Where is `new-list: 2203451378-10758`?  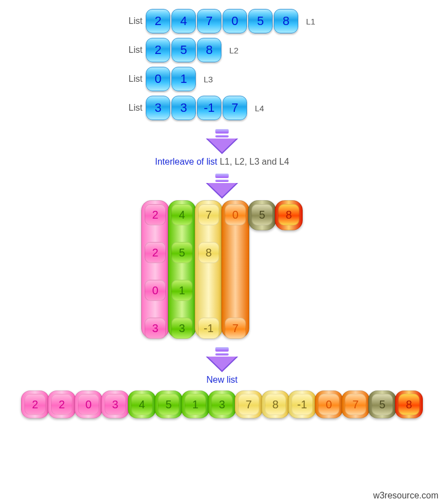 new-list: 2203451378-10758 is located at coordinates (222, 403).